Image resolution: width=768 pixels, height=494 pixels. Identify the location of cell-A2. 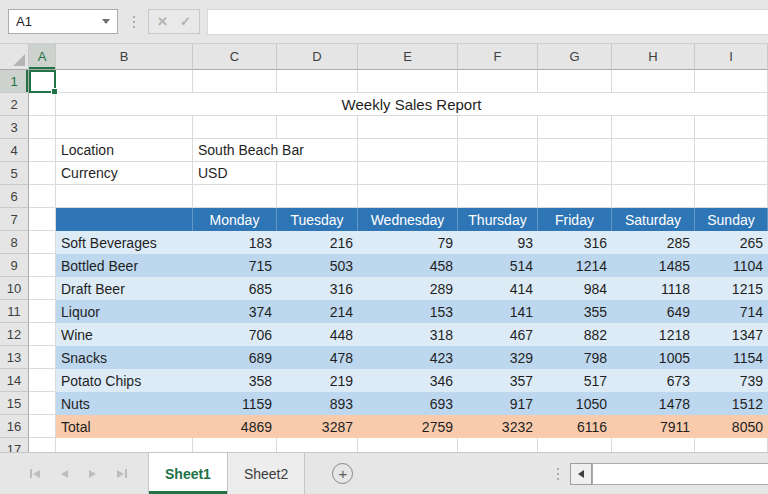
(42, 104).